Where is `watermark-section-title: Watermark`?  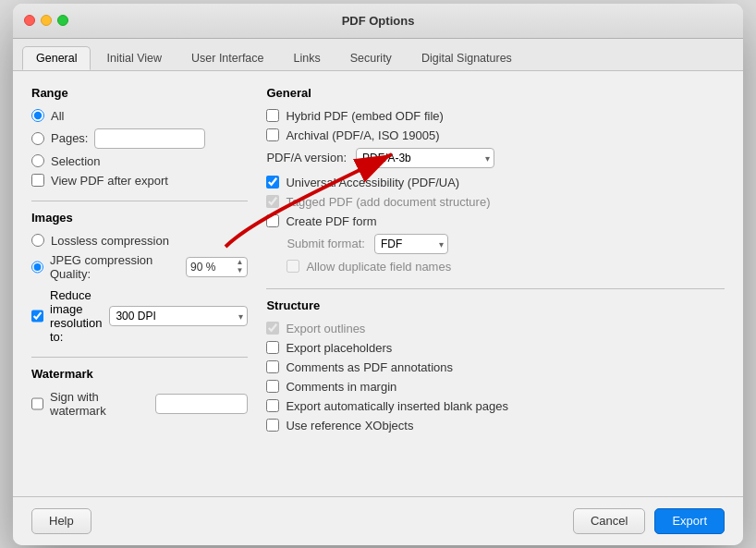
watermark-section-title: Watermark is located at coordinates (140, 373).